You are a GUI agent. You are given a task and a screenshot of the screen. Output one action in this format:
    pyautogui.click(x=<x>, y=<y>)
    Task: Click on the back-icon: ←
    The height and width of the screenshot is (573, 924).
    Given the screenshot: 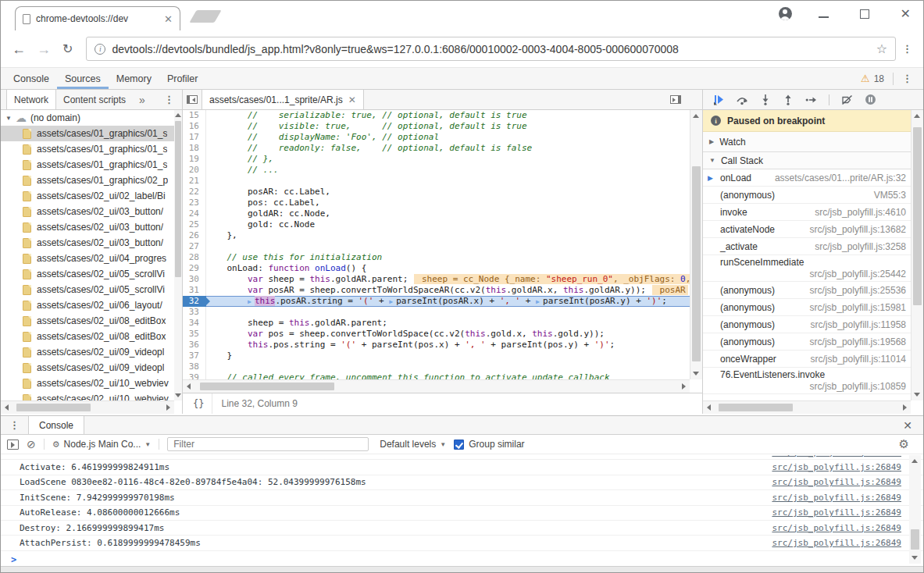 What is the action you would take?
    pyautogui.click(x=19, y=49)
    